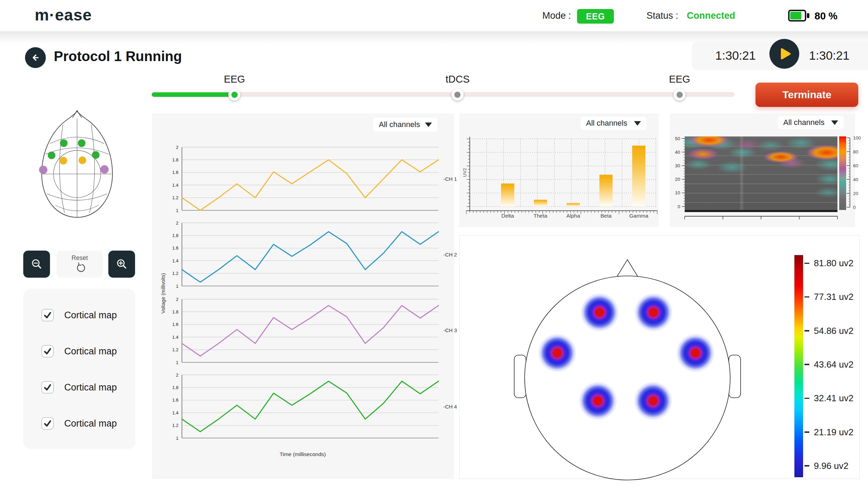 The image size is (868, 488). Describe the element at coordinates (711, 16) in the screenshot. I see `status-value: Connected` at that location.